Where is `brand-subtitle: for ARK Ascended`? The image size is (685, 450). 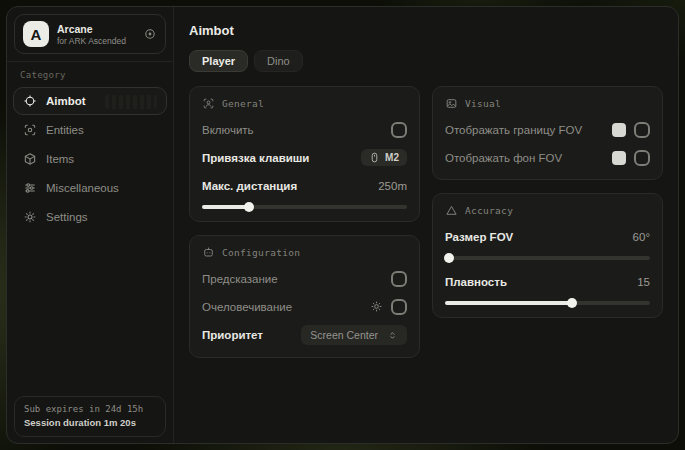
brand-subtitle: for ARK Ascended is located at coordinates (92, 41).